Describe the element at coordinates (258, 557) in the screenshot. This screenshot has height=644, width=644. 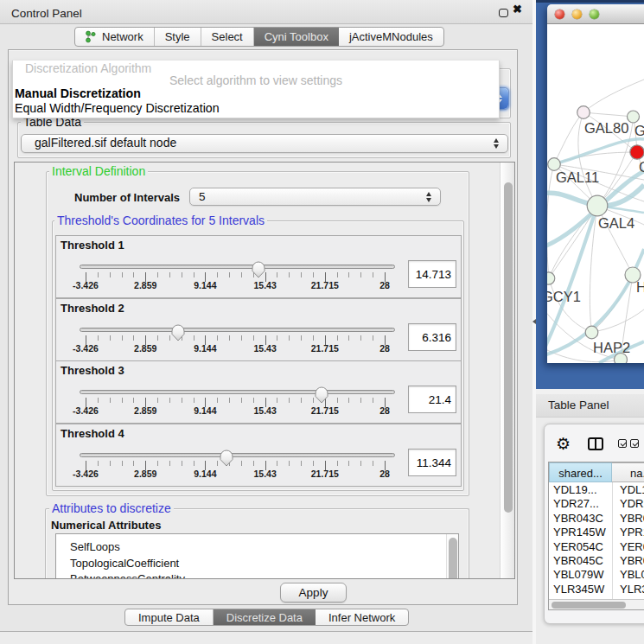
I see `numerical-attributes-list: SelfLoopsTopologicalCoefficientBetweenne…` at that location.